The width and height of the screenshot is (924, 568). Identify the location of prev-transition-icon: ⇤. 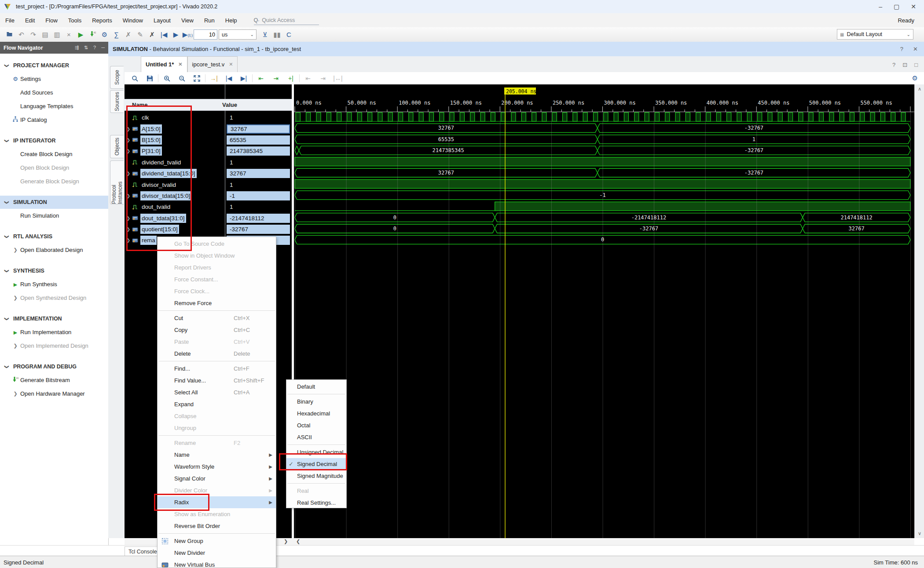
(261, 78).